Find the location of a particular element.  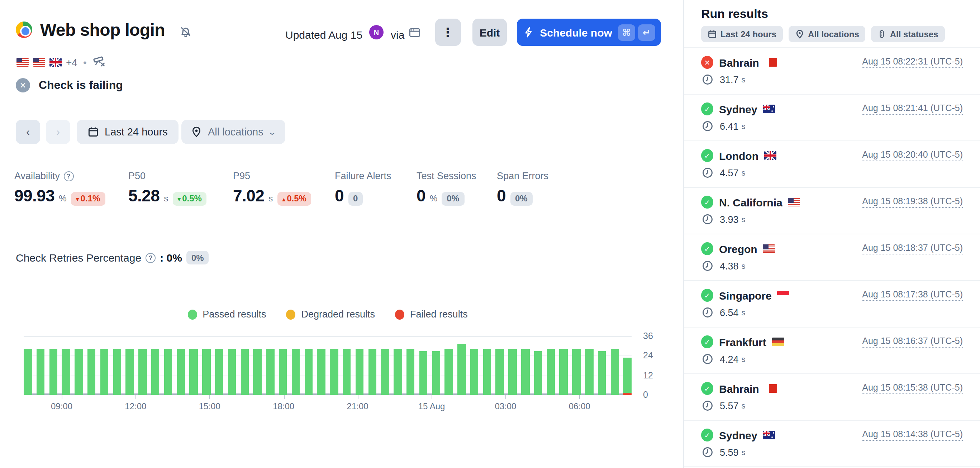

more-actions-button: ⋮ is located at coordinates (448, 32).